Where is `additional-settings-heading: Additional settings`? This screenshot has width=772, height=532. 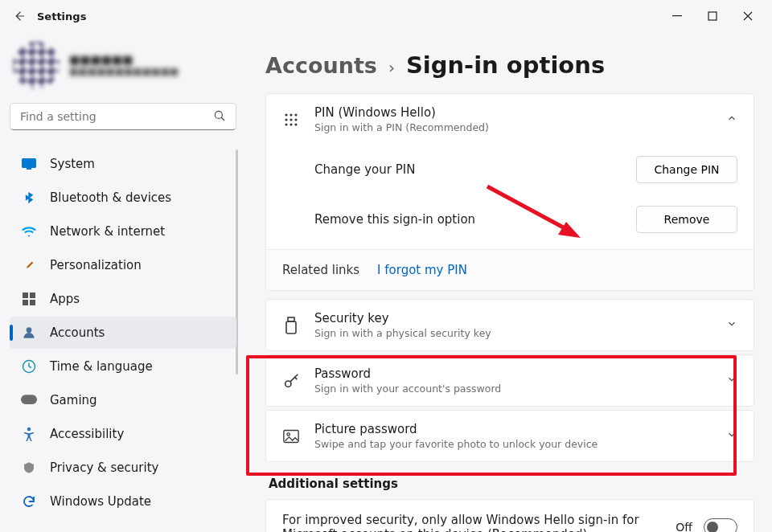 additional-settings-heading: Additional settings is located at coordinates (511, 484).